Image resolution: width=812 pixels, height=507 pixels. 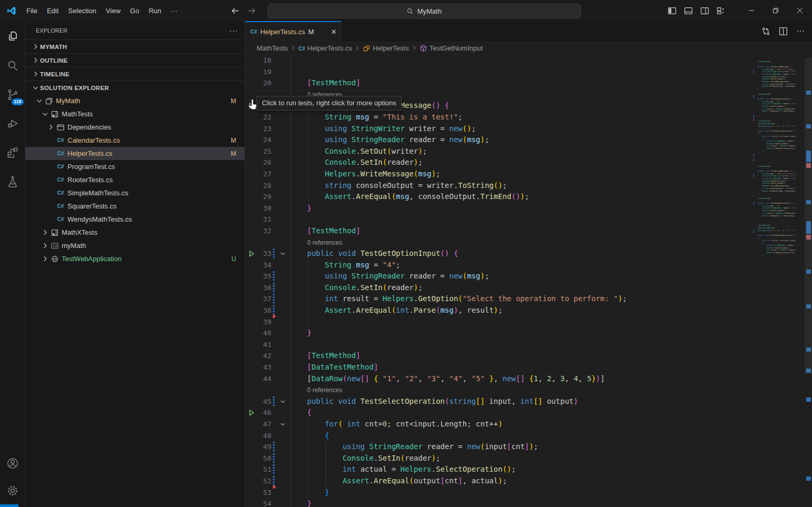 What do you see at coordinates (13, 153) in the screenshot?
I see `extensions-icon` at bounding box center [13, 153].